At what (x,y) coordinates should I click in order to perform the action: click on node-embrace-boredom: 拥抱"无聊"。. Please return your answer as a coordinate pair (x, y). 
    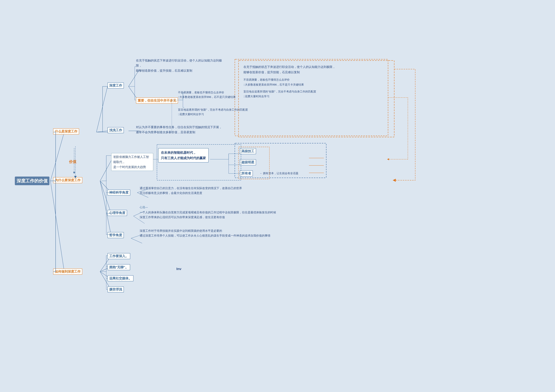
    Looking at the image, I should click on (119, 267).